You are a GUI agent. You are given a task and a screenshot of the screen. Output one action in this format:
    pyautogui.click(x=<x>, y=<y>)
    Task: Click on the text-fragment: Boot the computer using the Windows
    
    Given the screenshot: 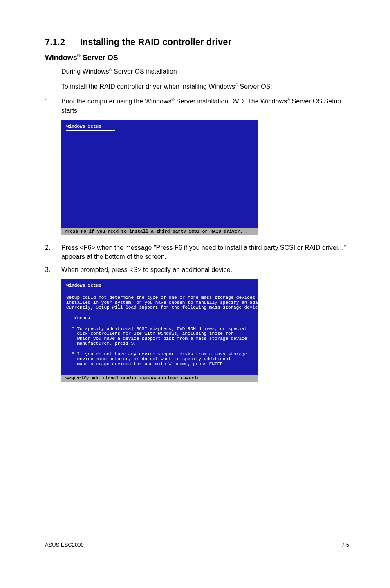 What is the action you would take?
    pyautogui.click(x=116, y=101)
    